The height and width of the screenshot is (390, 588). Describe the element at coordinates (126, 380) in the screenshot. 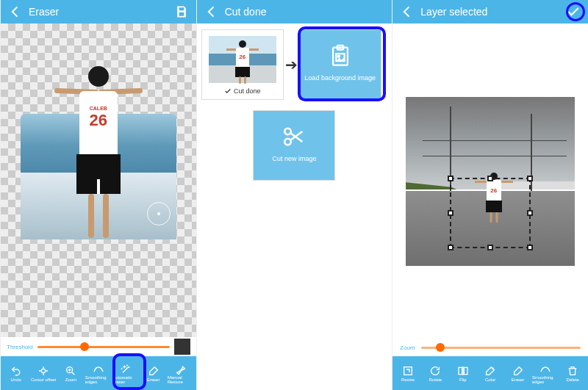

I see `tool-label: Automatic eraser` at that location.